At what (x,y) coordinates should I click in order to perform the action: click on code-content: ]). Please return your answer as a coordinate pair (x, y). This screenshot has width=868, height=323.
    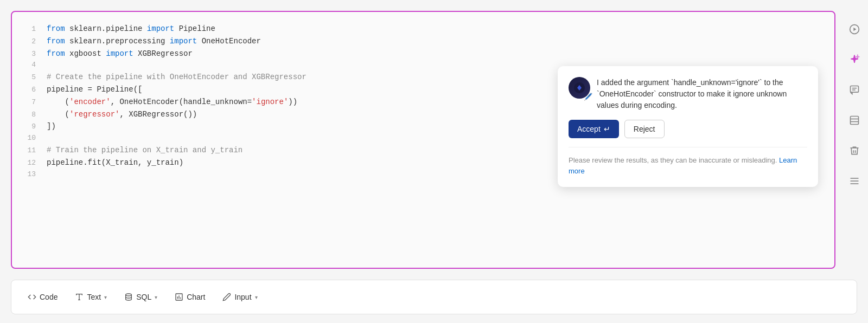
    Looking at the image, I should click on (51, 126).